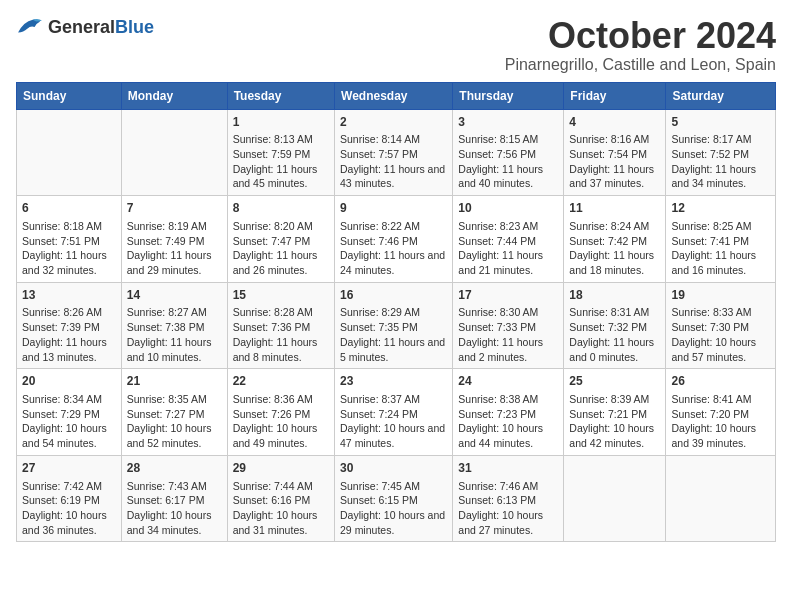 This screenshot has width=792, height=612. I want to click on day-number: 15, so click(281, 296).